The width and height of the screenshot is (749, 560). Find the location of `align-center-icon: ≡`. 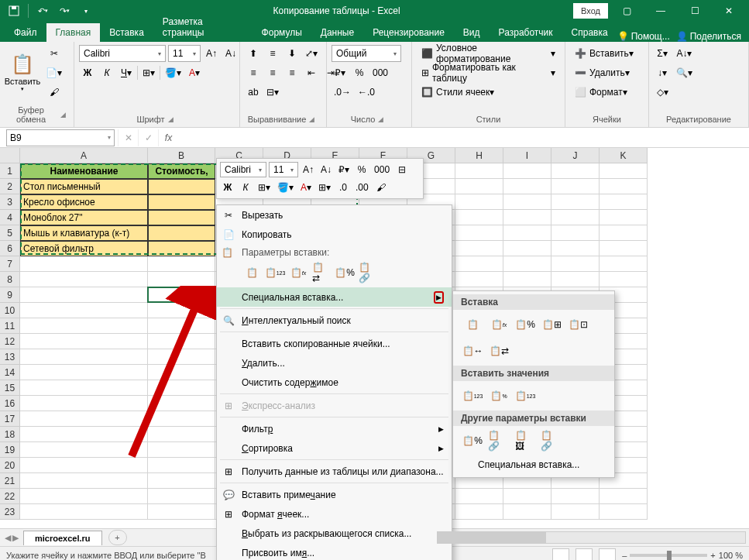

align-center-icon: ≡ is located at coordinates (273, 73).